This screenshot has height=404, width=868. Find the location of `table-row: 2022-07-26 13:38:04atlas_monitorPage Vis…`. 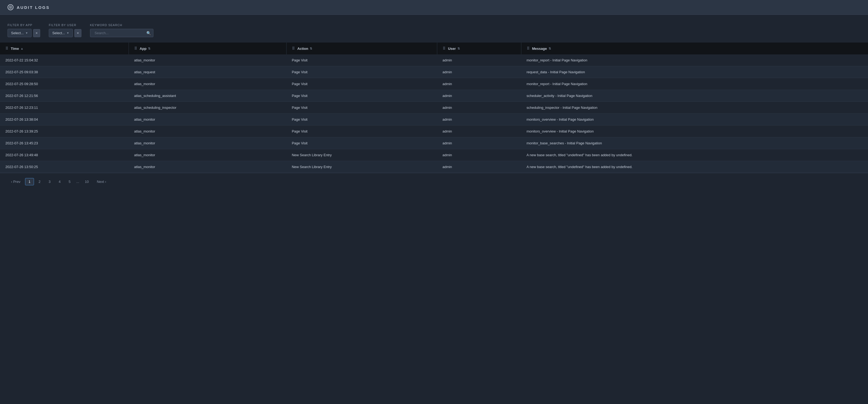

table-row: 2022-07-26 13:38:04atlas_monitorPage Vis… is located at coordinates (434, 120).